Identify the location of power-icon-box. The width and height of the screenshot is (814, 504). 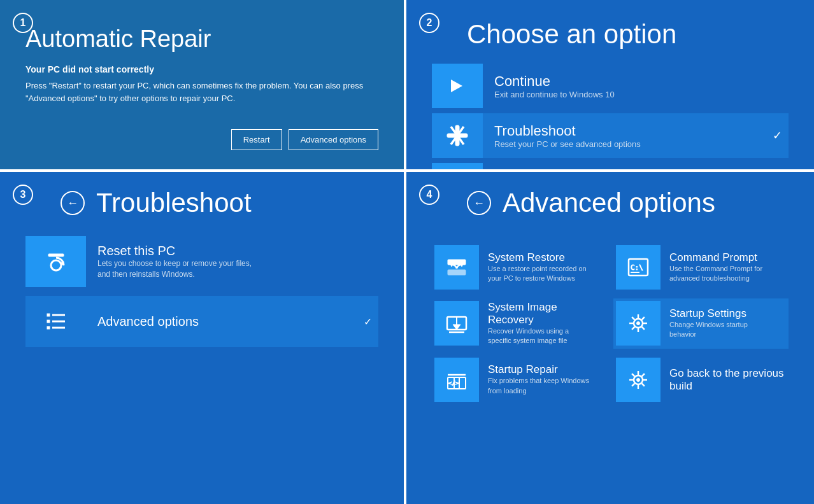
(457, 167).